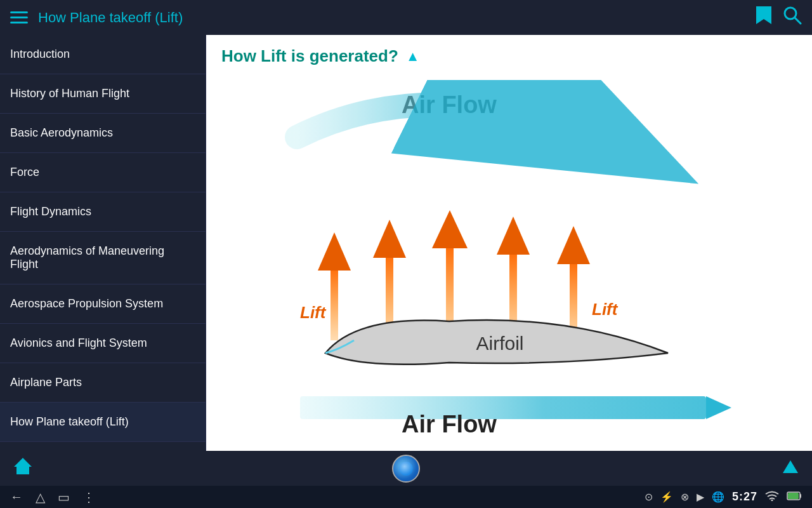 The height and width of the screenshot is (508, 812). I want to click on app-title: How Plane takeoff (Lift), so click(391, 18).